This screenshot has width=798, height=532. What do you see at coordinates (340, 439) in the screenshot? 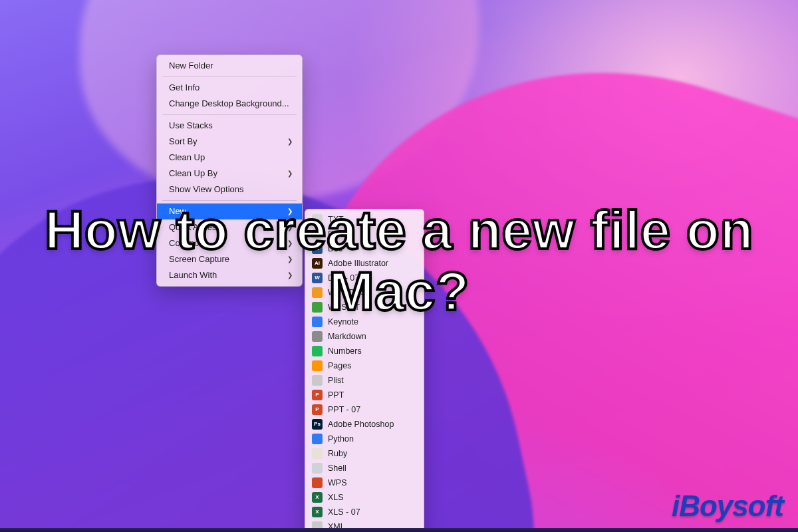
I see `submenu-item-label: Python` at bounding box center [340, 439].